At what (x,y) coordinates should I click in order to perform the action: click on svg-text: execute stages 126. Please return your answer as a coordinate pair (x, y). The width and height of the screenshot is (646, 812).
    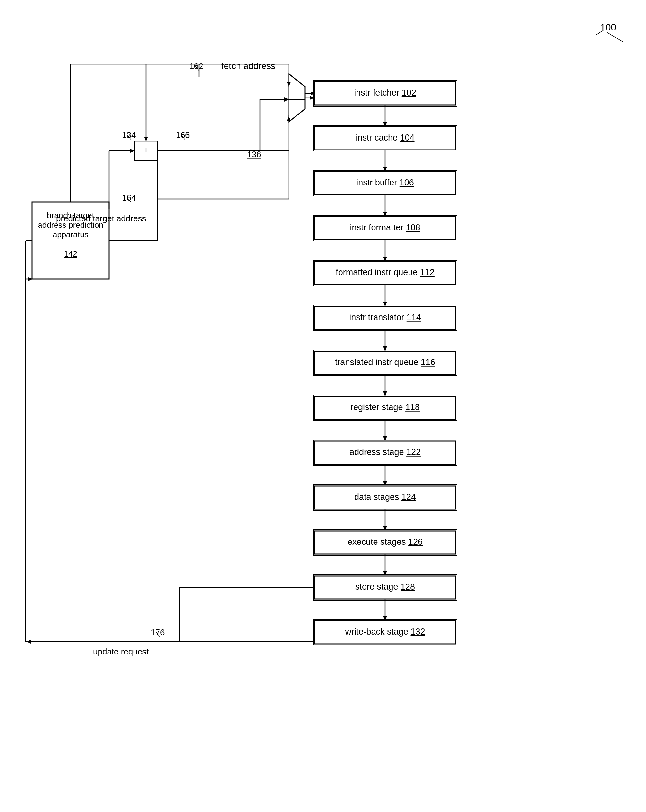
    Looking at the image, I should click on (385, 542).